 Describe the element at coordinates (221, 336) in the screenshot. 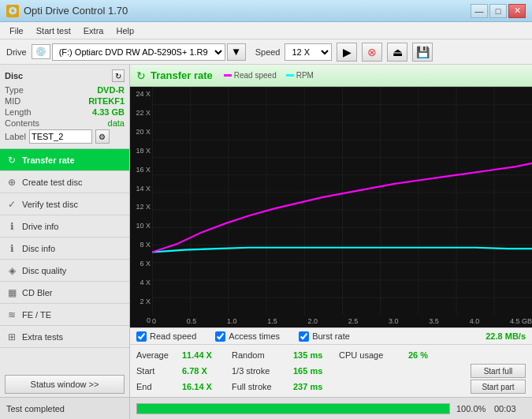

I see `checkbox-access-times-input` at that location.